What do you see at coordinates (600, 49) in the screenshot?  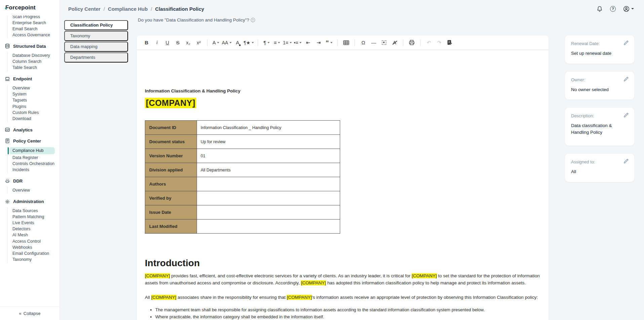 I see `renewal-date-card: Renewal Date: Set up renewal date` at bounding box center [600, 49].